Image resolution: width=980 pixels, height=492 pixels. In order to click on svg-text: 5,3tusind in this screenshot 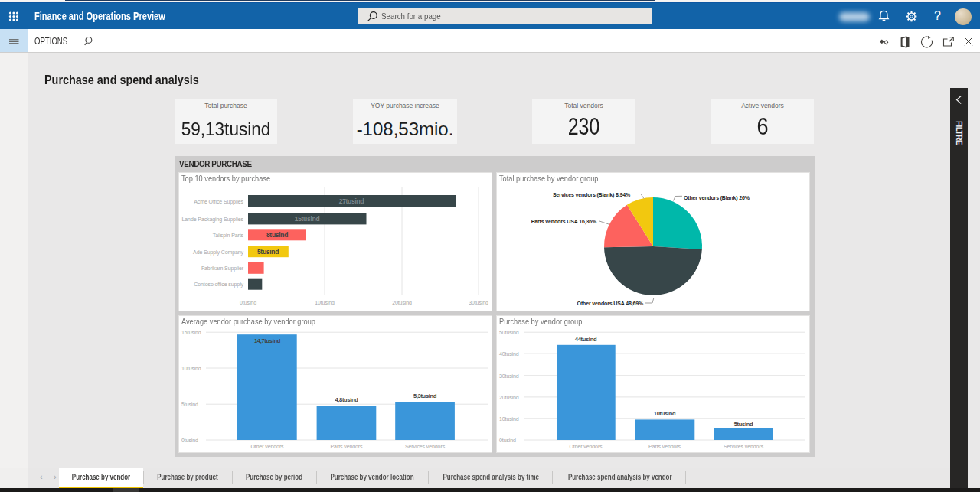, I will do `click(426, 396)`.